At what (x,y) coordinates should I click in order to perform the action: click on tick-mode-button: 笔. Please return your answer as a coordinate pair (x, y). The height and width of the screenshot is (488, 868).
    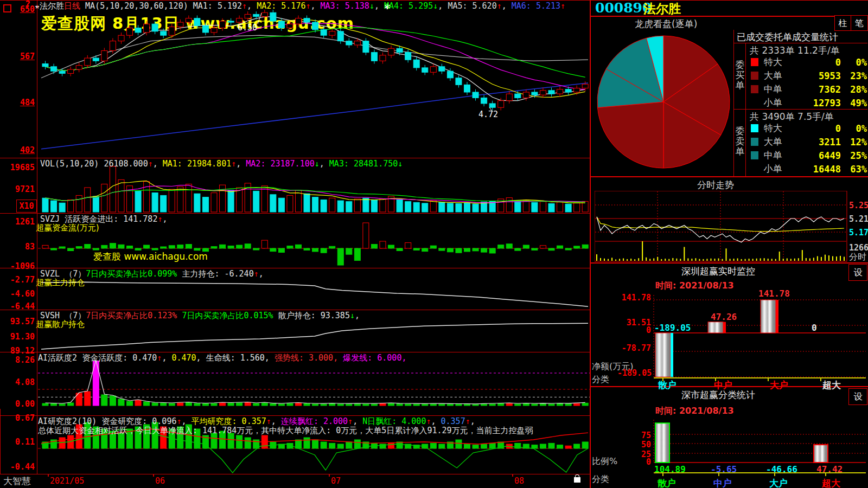
    Looking at the image, I should click on (859, 23).